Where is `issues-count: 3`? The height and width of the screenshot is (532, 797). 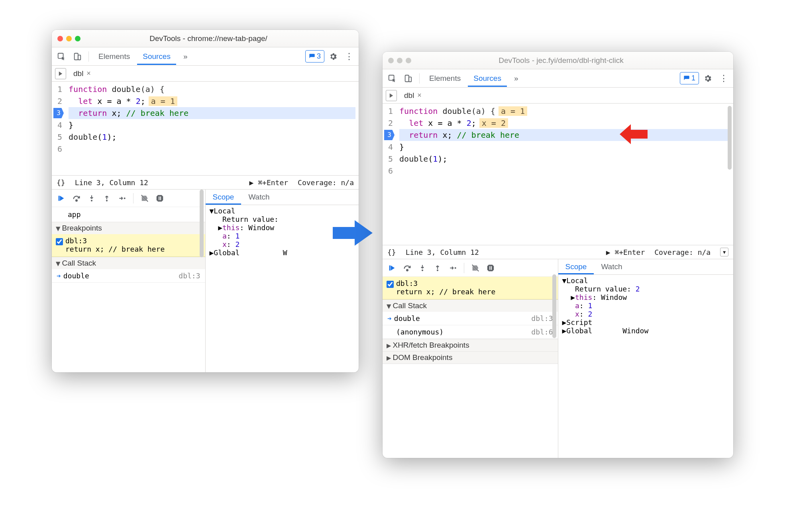
issues-count: 3 is located at coordinates (319, 57).